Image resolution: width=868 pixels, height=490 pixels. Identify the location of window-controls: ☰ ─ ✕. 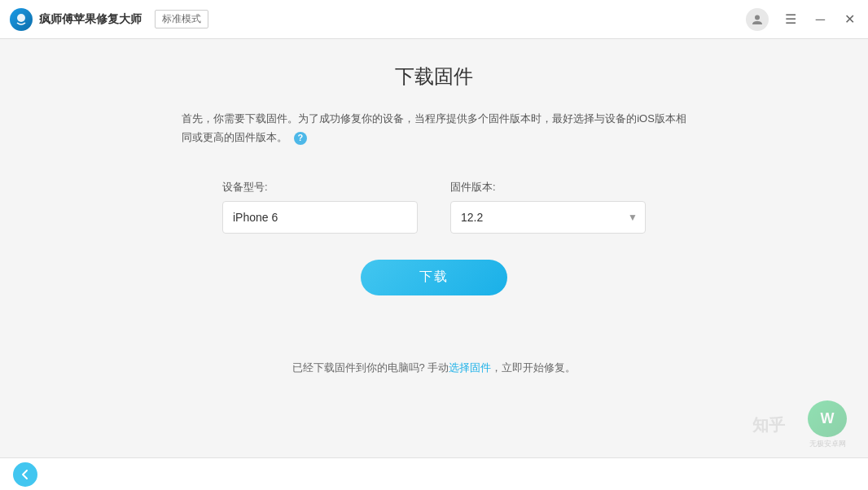
(802, 20).